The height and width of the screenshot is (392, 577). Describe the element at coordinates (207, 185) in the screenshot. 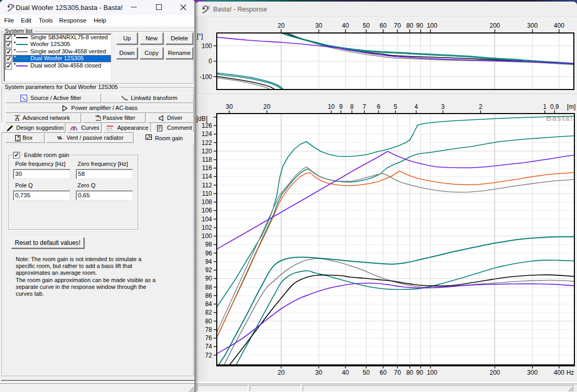

I see `svg-text: 112` at that location.